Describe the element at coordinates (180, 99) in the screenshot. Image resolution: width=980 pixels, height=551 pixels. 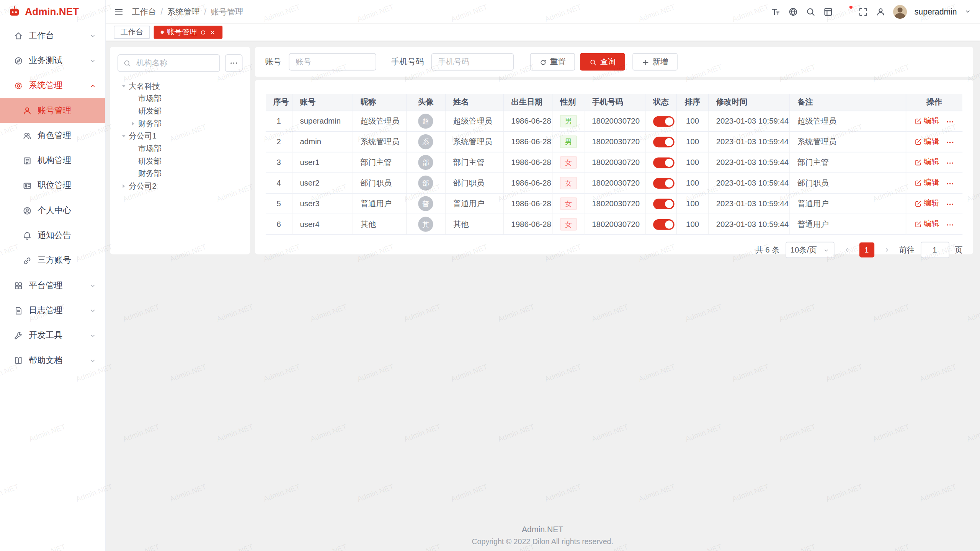
I see `tree-node-1: 市场部` at that location.